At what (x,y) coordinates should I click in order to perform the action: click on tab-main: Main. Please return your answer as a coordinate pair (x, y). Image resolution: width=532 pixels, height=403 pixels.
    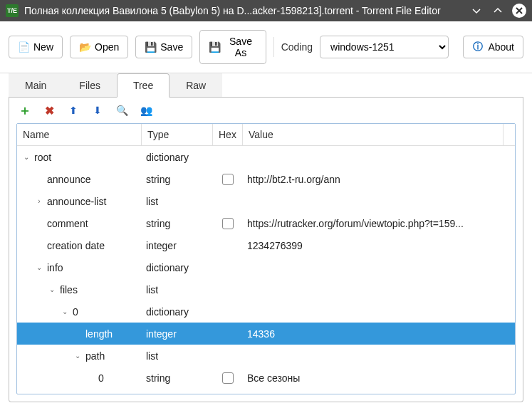
    Looking at the image, I should click on (36, 85).